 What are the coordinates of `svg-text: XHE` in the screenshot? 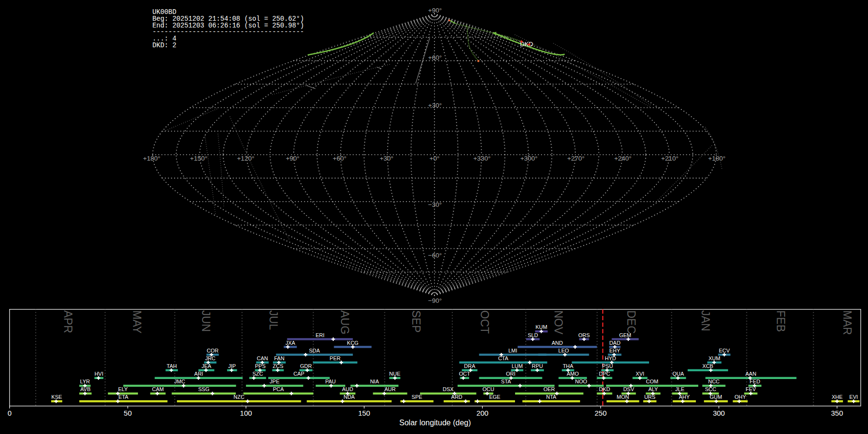 It's located at (837, 397).